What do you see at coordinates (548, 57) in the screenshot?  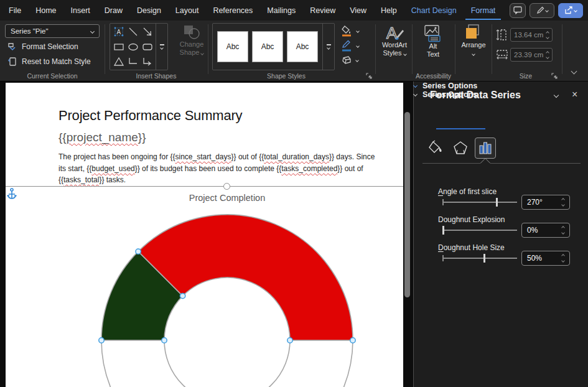 I see `width-spin-down` at bounding box center [548, 57].